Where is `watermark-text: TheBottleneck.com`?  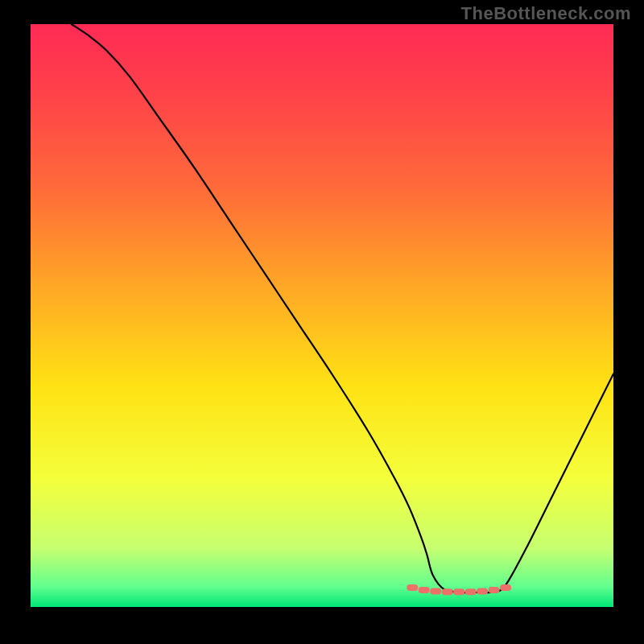 watermark-text: TheBottleneck.com is located at coordinates (546, 14).